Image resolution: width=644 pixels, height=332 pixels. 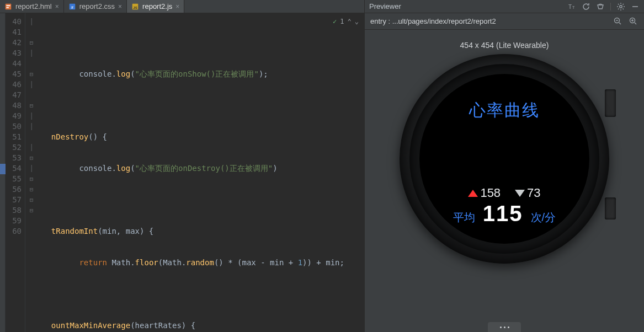 What do you see at coordinates (504, 110) in the screenshot?
I see `heart-rate-title: 心率曲线` at bounding box center [504, 110].